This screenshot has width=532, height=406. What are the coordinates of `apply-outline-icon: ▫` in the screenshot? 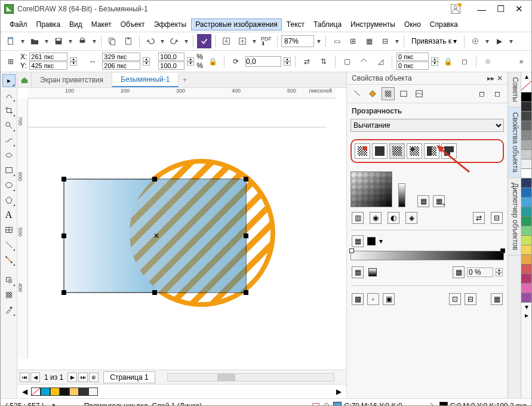 It's located at (373, 299).